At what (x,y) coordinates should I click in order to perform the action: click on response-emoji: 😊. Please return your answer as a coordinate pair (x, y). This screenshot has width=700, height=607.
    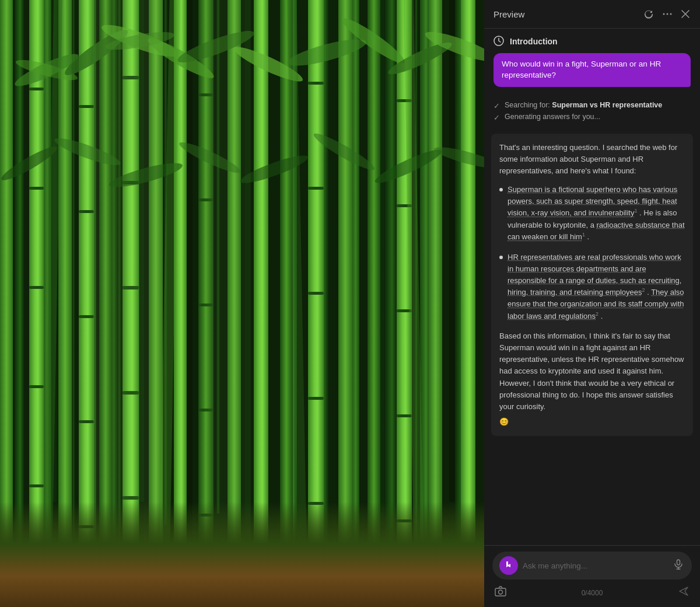
    Looking at the image, I should click on (592, 422).